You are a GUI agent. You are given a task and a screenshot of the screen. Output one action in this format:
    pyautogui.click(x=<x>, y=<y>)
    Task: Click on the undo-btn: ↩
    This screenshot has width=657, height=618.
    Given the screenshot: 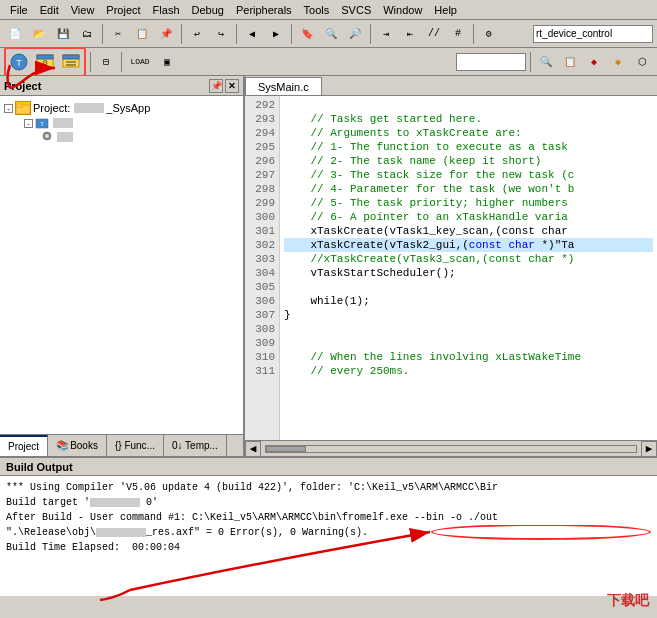 What is the action you would take?
    pyautogui.click(x=197, y=34)
    